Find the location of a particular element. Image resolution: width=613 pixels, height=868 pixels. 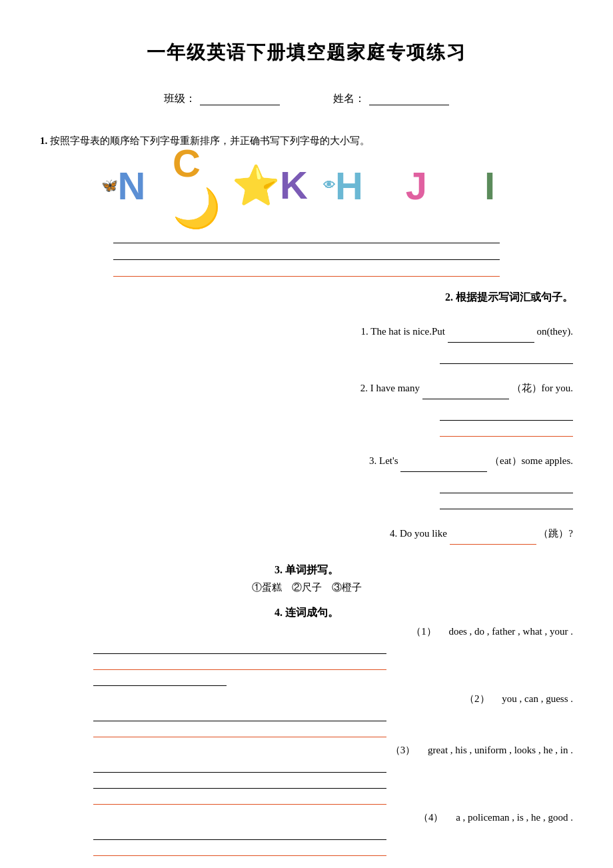

lianci-q3-line2 is located at coordinates (240, 781).